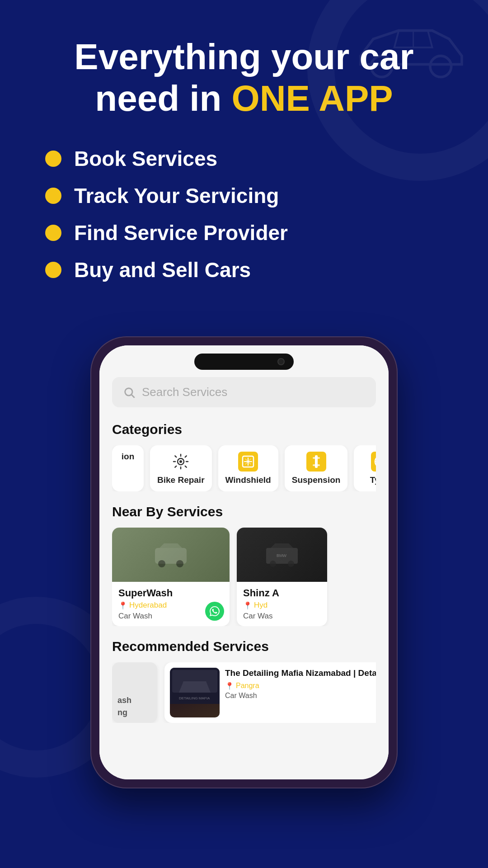  I want to click on tyre-icon, so click(373, 462).